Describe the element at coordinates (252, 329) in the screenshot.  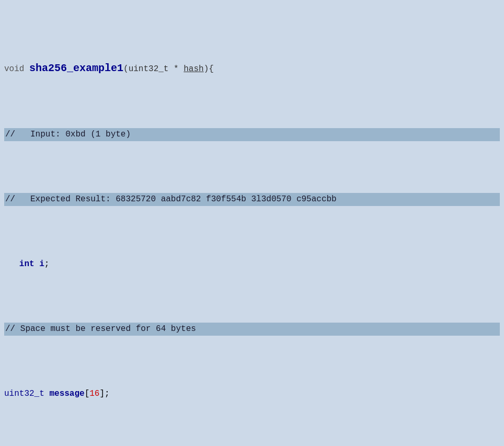
I see `line-comment-space: // Space must be reserved for 64 bytes` at that location.